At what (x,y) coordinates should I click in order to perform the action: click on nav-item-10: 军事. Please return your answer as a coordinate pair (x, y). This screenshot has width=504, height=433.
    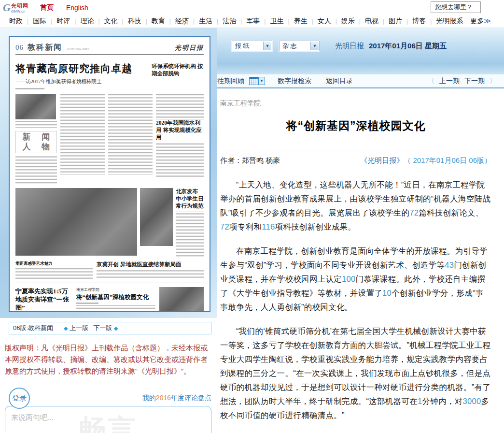
    Looking at the image, I should click on (253, 21).